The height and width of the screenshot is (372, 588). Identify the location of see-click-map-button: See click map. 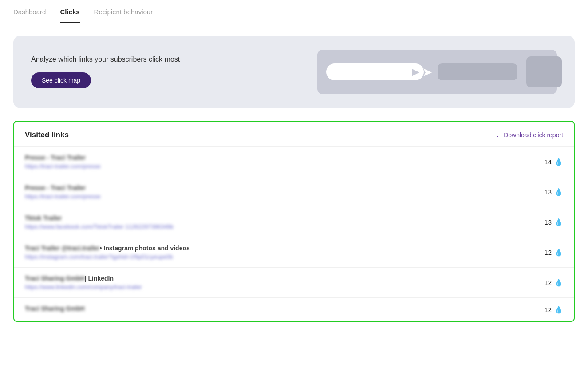
(61, 80).